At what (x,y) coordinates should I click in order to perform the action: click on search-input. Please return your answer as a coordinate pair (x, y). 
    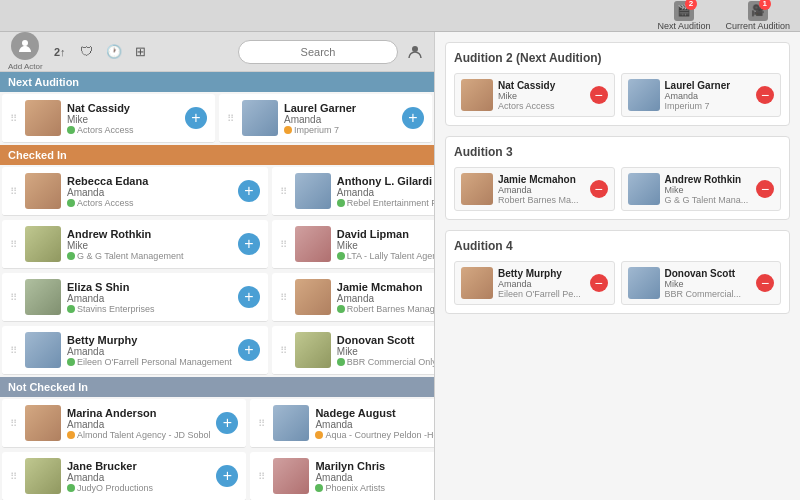
    Looking at the image, I should click on (318, 52).